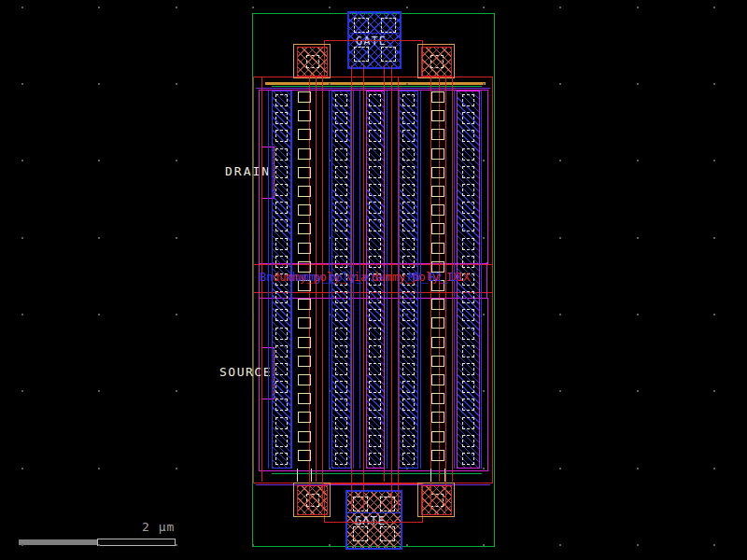 This screenshot has height=560, width=747. What do you see at coordinates (487, 280) in the screenshot?
I see `pin-frame-connector-right` at bounding box center [487, 280].